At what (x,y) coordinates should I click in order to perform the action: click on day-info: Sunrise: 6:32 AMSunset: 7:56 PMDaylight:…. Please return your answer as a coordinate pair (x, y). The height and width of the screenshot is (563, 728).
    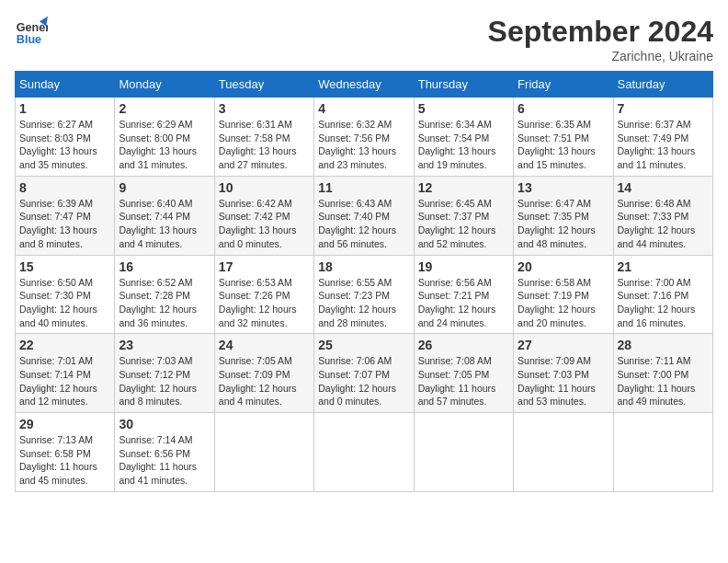
    Looking at the image, I should click on (364, 145).